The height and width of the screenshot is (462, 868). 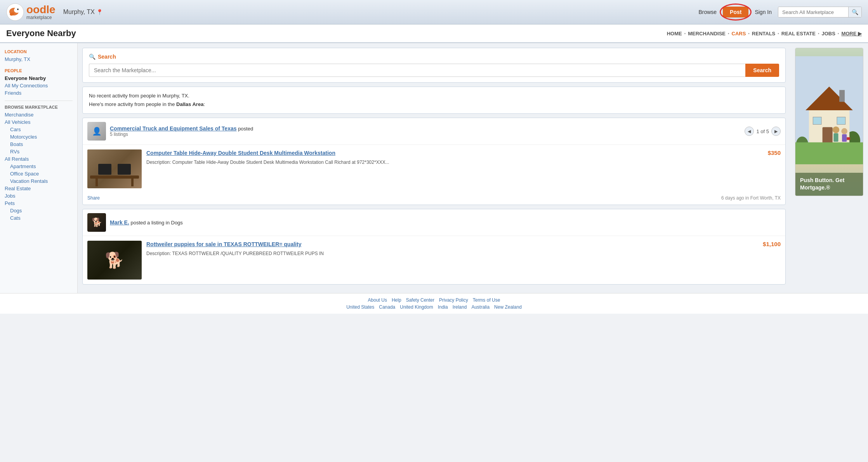 I want to click on subnav-bar: Everyone Nearby HOME • MERCHANDISE • CAR…, so click(x=434, y=34).